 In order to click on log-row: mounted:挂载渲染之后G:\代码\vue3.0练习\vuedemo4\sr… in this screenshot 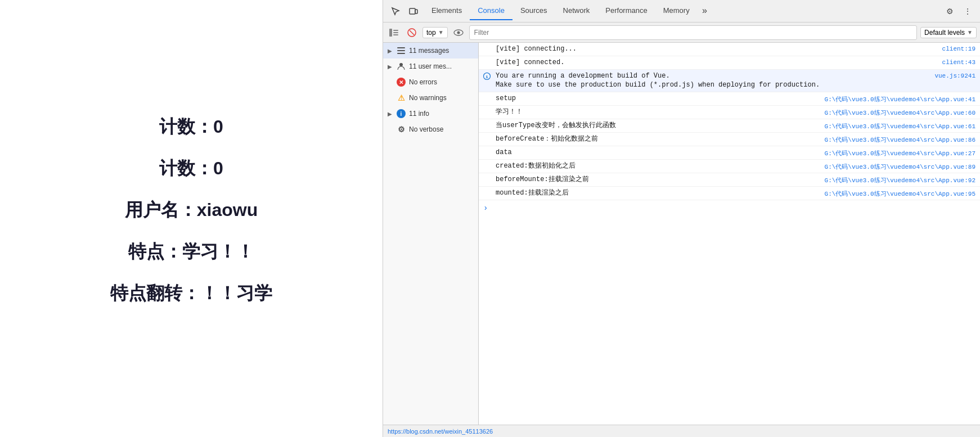, I will do `click(729, 193)`.